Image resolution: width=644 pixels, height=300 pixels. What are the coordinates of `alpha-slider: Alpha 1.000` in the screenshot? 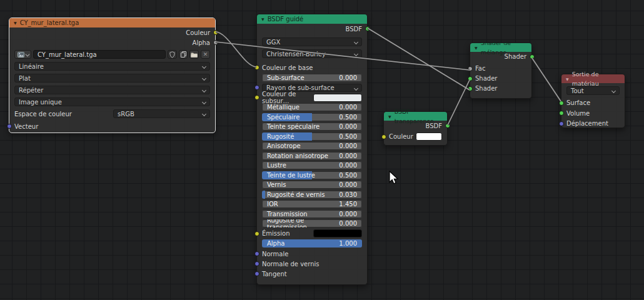 It's located at (312, 244).